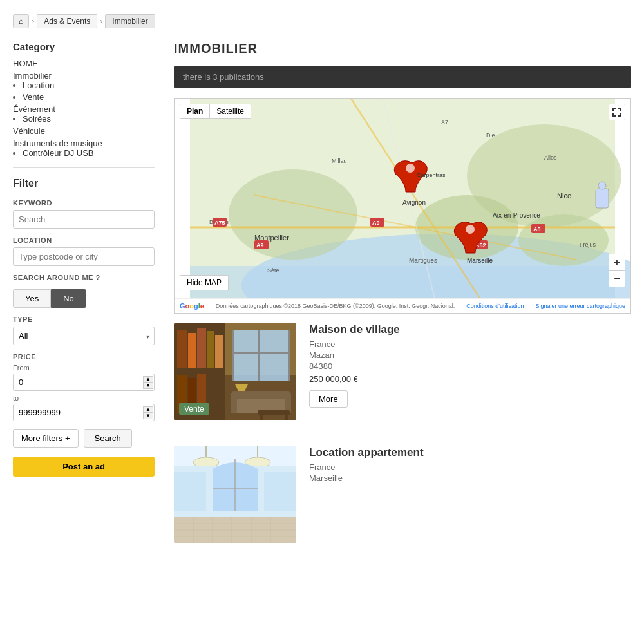 The width and height of the screenshot is (644, 644). What do you see at coordinates (84, 46) in the screenshot?
I see `category-title: Category` at bounding box center [84, 46].